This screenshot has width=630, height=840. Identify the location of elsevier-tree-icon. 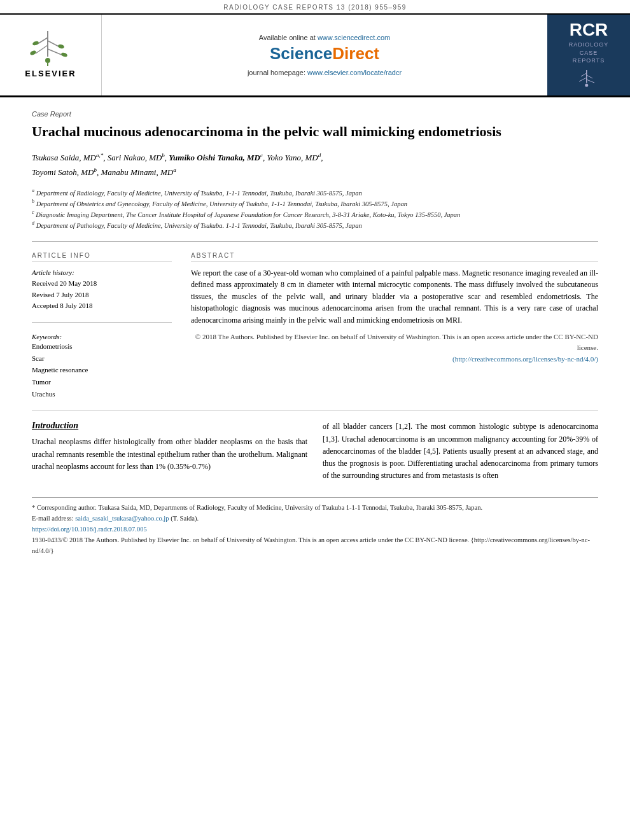
(50, 48).